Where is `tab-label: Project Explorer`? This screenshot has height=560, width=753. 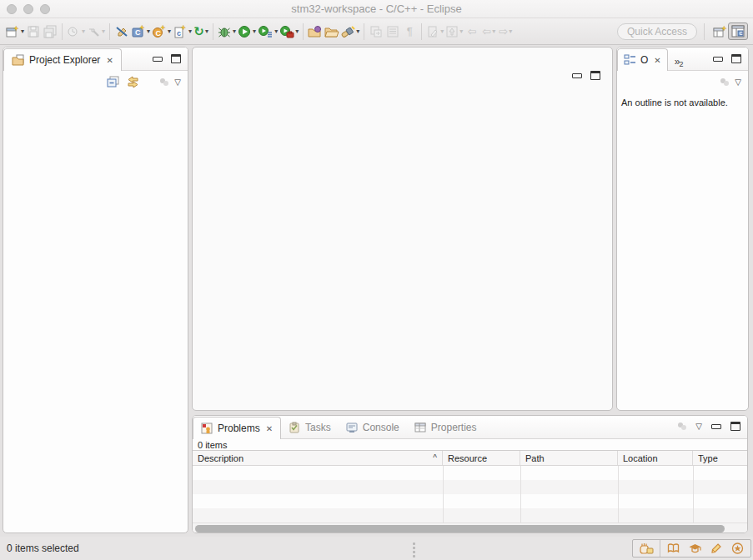
tab-label: Project Explorer is located at coordinates (65, 60).